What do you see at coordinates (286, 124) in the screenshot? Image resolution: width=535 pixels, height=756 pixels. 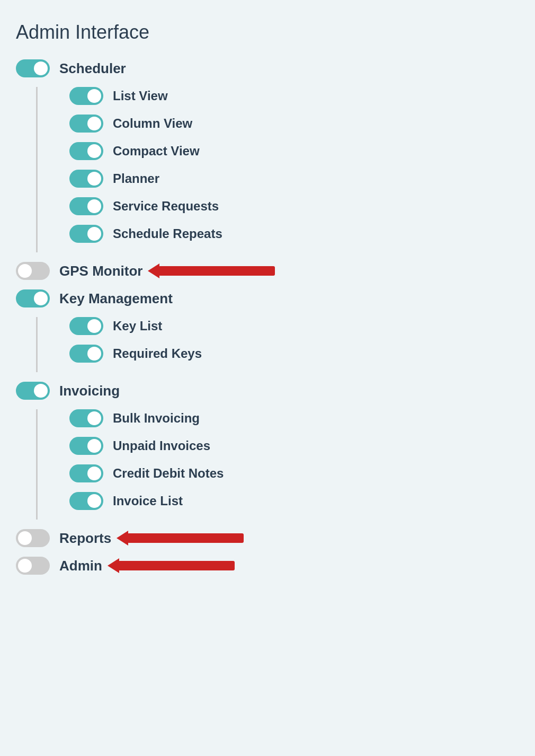 I see `setting-row-column-view: Column View` at bounding box center [286, 124].